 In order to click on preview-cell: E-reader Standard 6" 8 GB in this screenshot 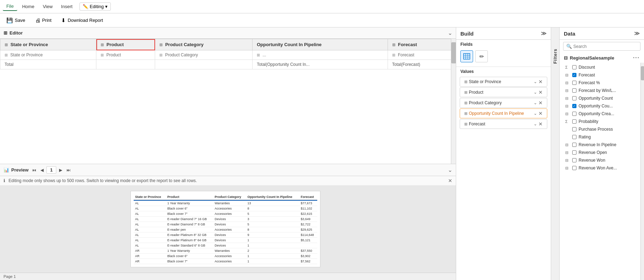, I will do `click(190, 246)`.